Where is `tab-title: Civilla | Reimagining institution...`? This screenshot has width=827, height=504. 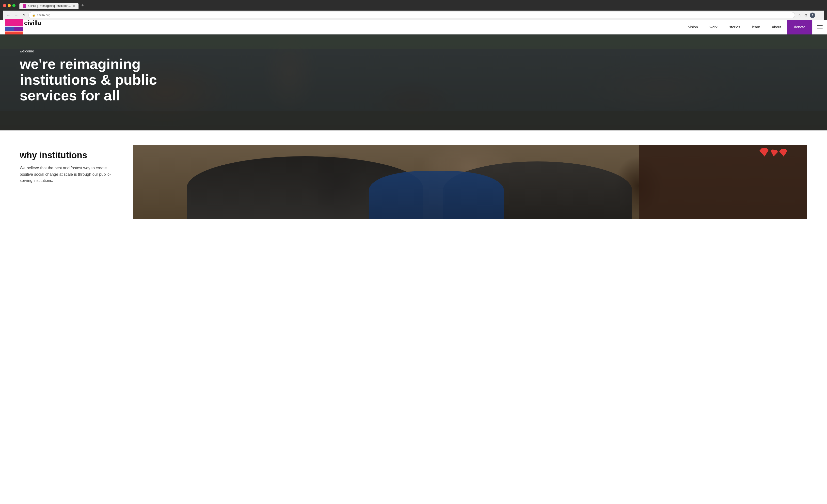
tab-title: Civilla | Reimagining institution... is located at coordinates (50, 6).